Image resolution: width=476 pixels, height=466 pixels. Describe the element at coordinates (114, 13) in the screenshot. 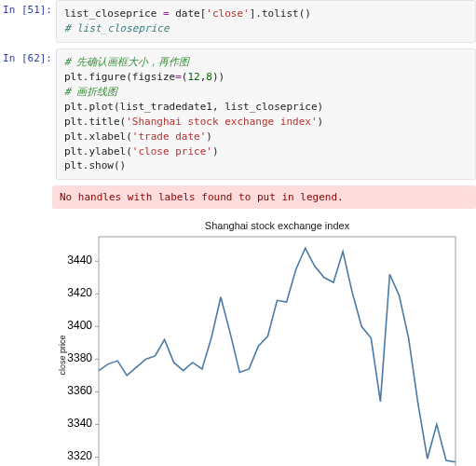

I see `code-token: list_closeprice` at that location.